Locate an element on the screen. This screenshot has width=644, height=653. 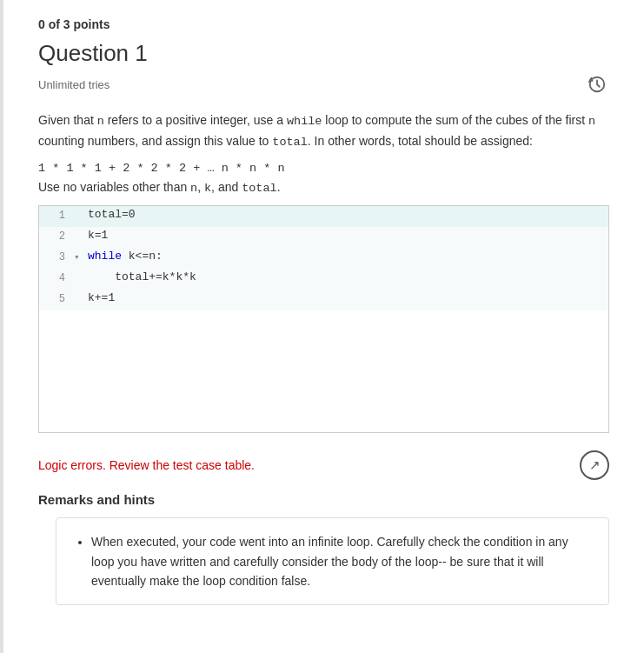
code-n-1: n is located at coordinates (101, 122).